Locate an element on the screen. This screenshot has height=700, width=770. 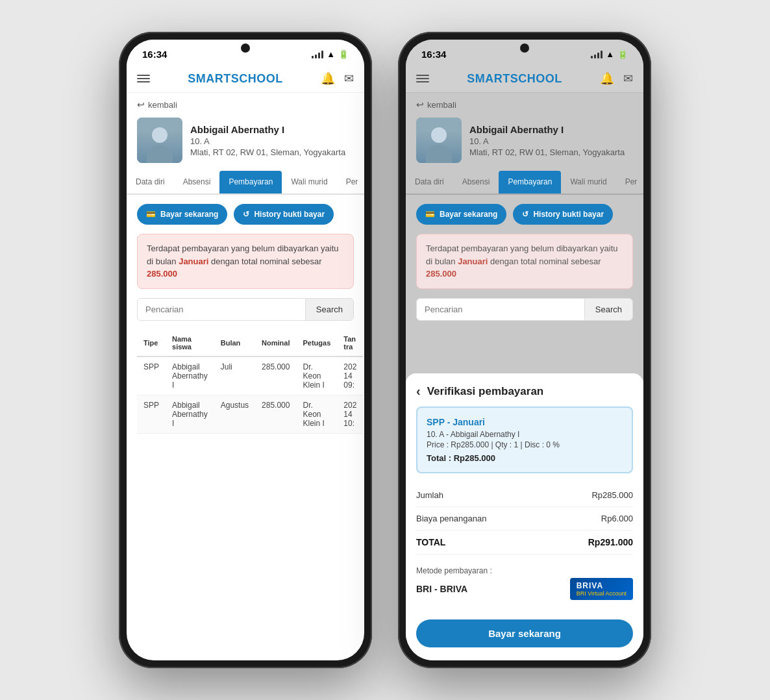
history-icon: ↺ is located at coordinates (246, 214).